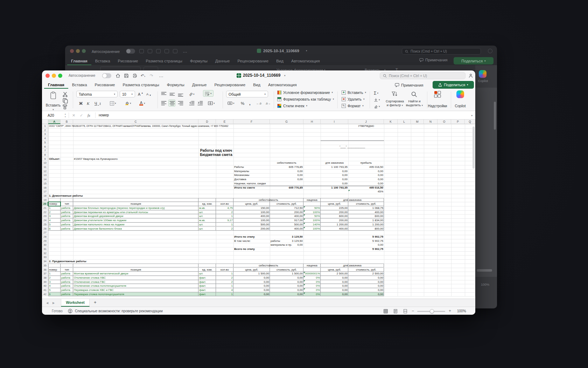 The height and width of the screenshot is (368, 588). Describe the element at coordinates (460, 94) in the screenshot. I see `copilot-icon` at that location.